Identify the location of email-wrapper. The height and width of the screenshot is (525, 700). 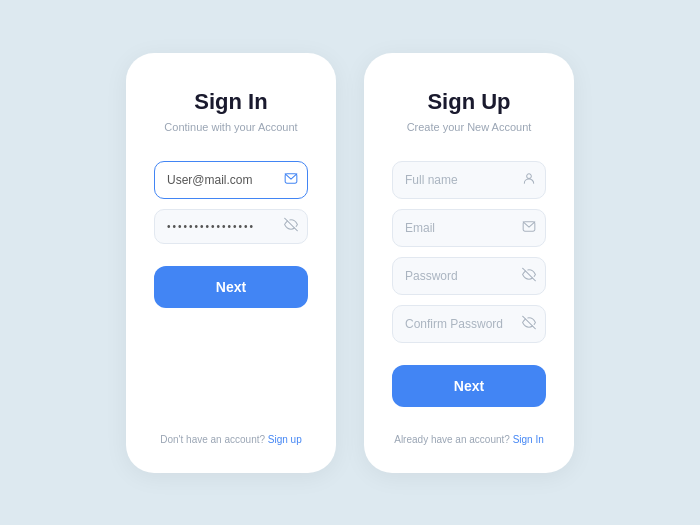
(231, 180).